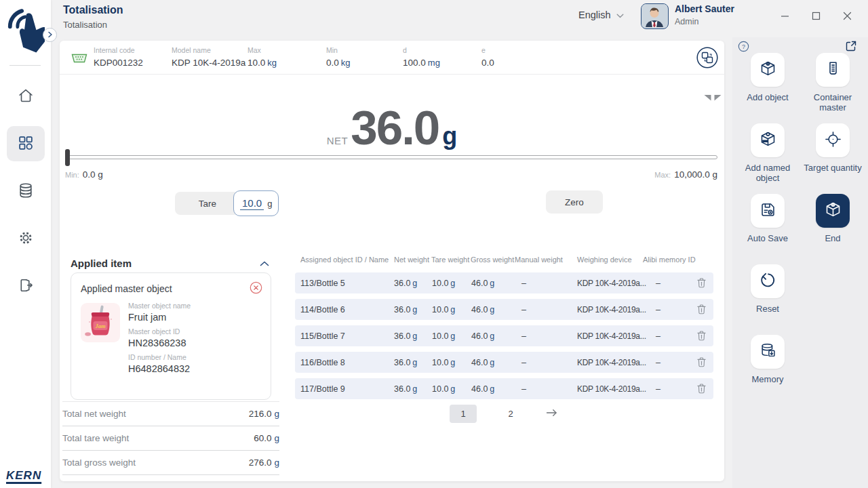  I want to click on cell-tare-weight: 10.0g, so click(443, 363).